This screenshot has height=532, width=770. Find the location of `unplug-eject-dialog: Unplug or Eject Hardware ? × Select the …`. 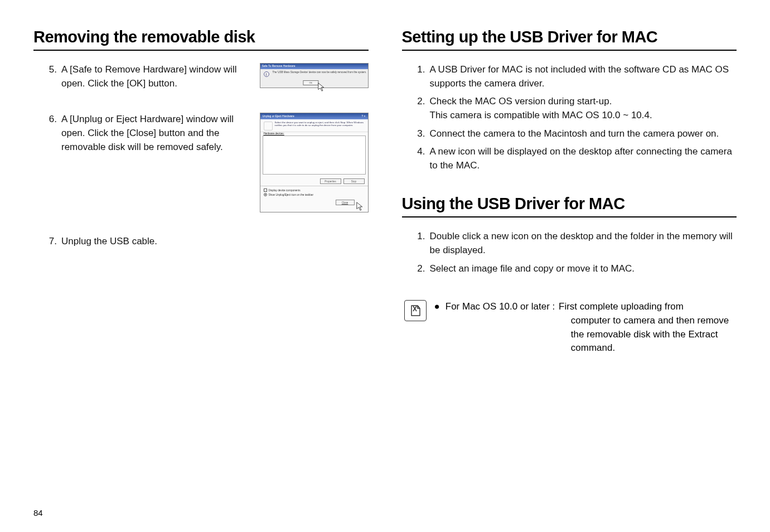

unplug-eject-dialog: Unplug or Eject Hardware ? × Select the … is located at coordinates (314, 163).